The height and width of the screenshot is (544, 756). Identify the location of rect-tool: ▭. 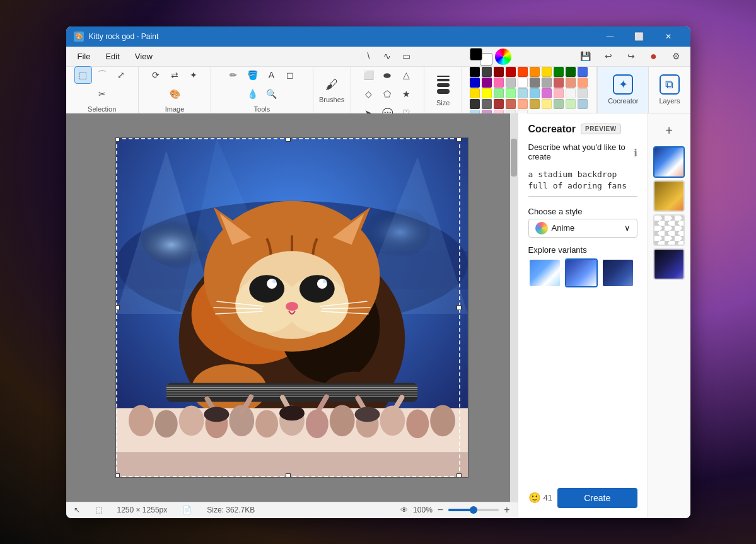
(406, 56).